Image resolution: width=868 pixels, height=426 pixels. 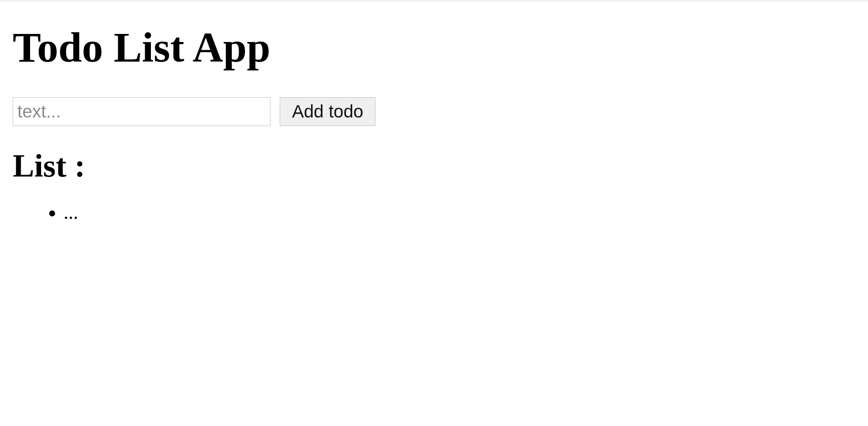 What do you see at coordinates (434, 165) in the screenshot?
I see `list-heading: List :` at bounding box center [434, 165].